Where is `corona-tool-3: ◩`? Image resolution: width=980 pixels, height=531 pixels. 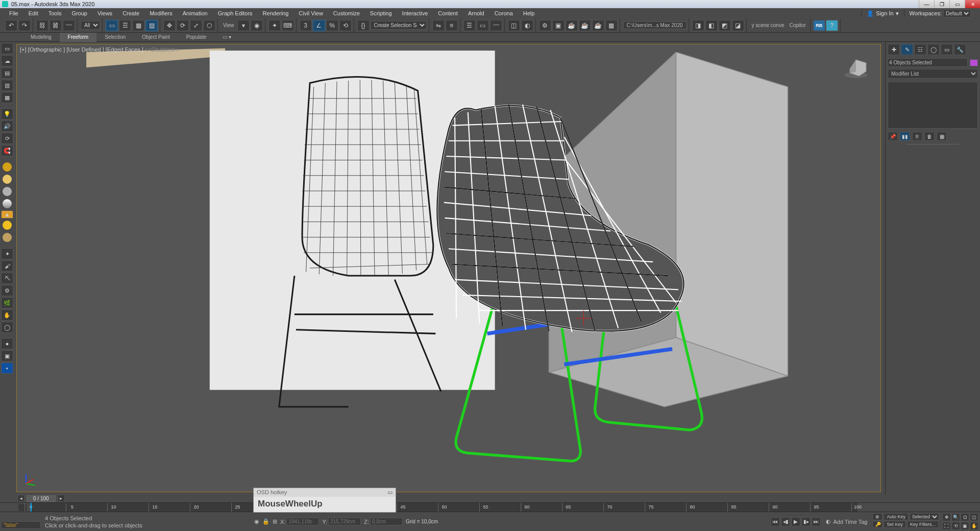 corona-tool-3: ◩ is located at coordinates (725, 26).